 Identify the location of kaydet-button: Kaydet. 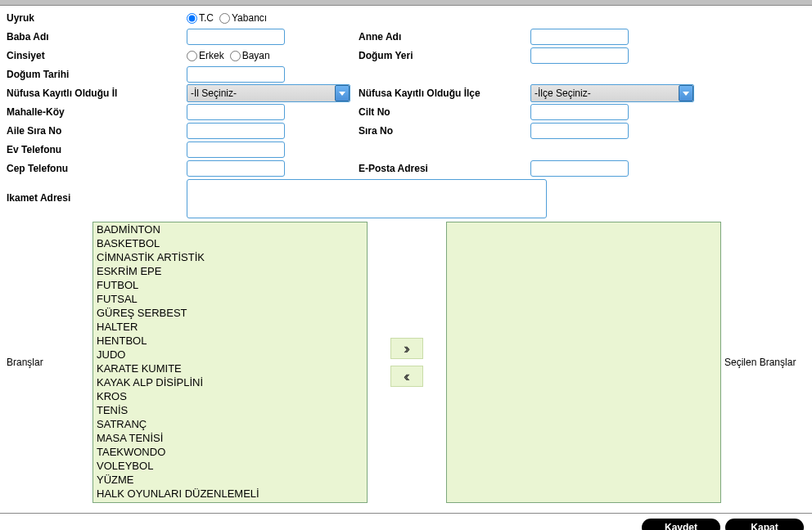
(681, 524).